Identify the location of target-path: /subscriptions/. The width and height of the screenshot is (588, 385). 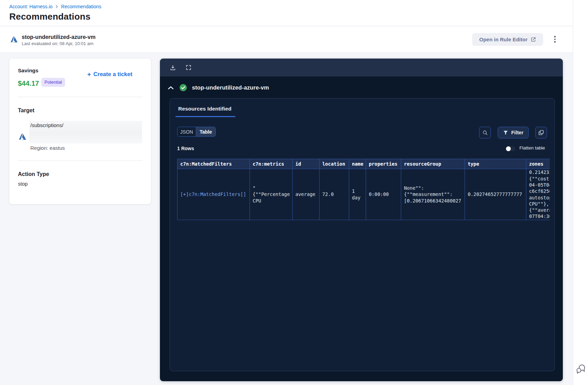
(47, 125).